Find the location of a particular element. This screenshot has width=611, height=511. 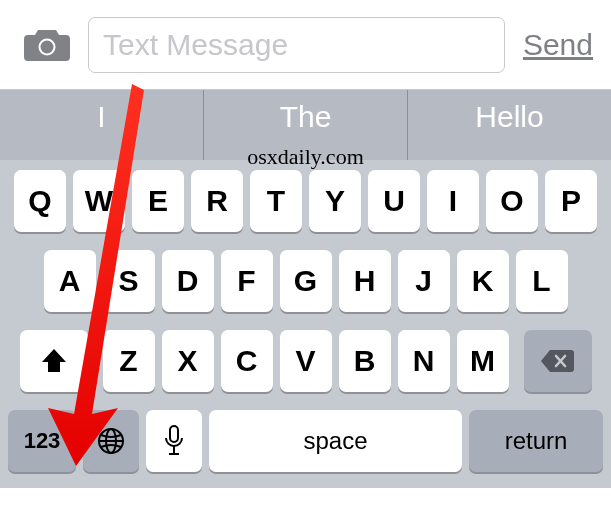

key-y: Y is located at coordinates (335, 201).